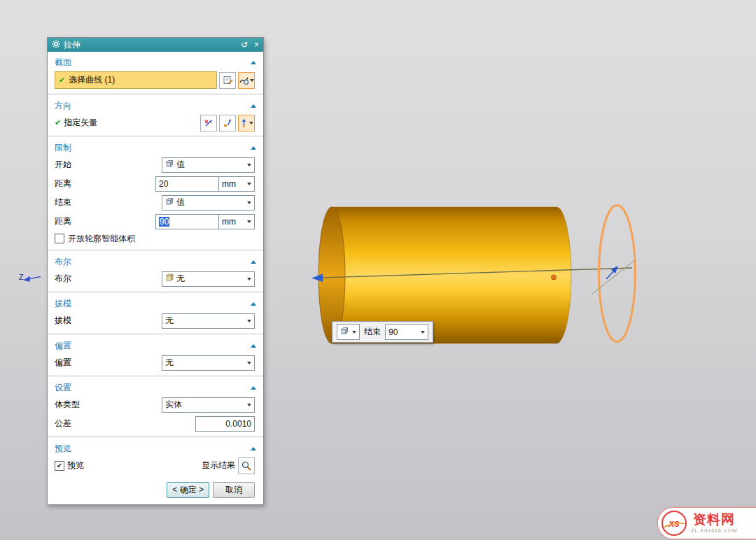 The width and height of the screenshot is (756, 540). Describe the element at coordinates (63, 148) in the screenshot. I see `section-title: 限制` at that location.